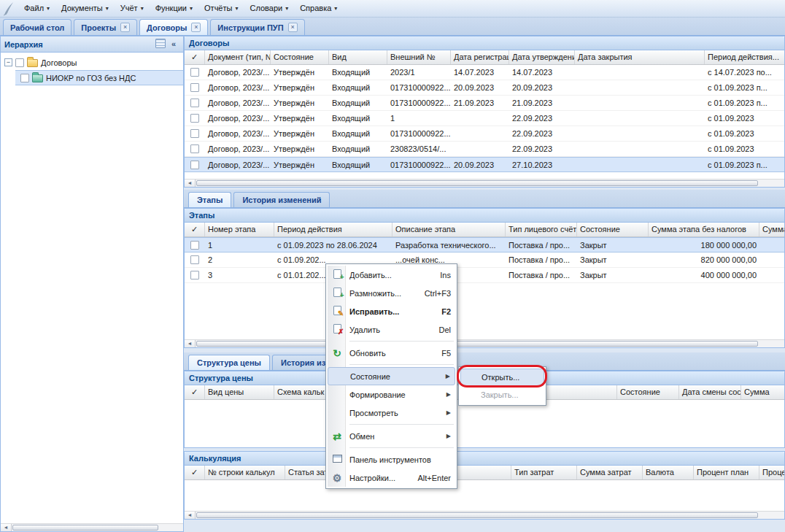  I want to click on menu-item-view: Просмотреть ▶, so click(391, 413).